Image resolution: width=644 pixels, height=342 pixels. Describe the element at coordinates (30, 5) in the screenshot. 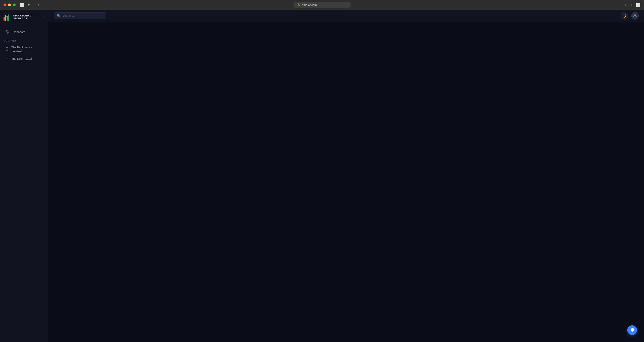

I see `nav-controls: ⬜ ▾ ‹ ›` at that location.